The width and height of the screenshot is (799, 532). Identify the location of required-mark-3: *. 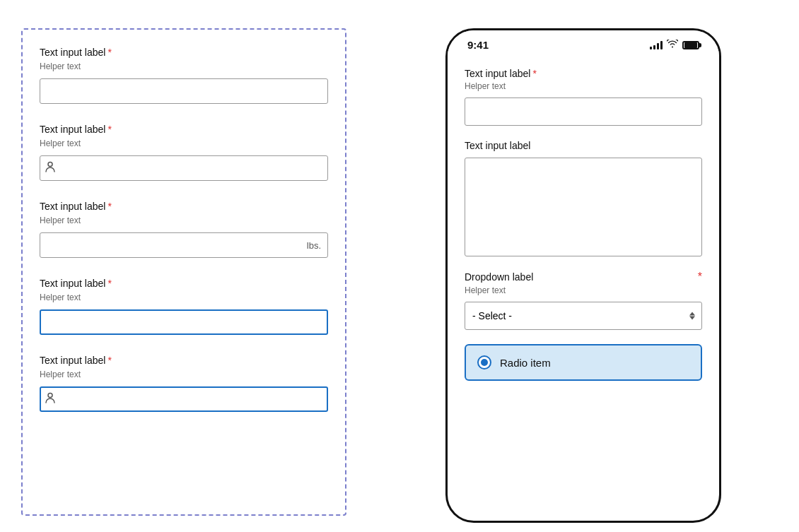
(109, 206).